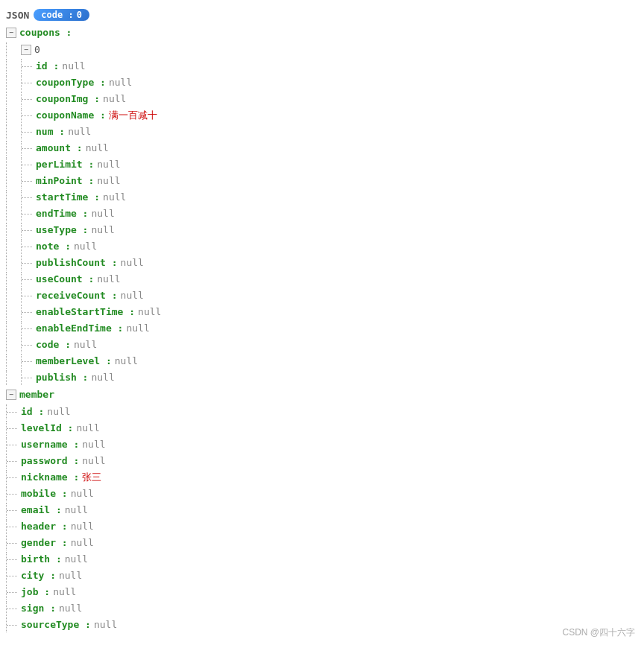  I want to click on coupon-field-row: enableEndTime : null, so click(322, 328).